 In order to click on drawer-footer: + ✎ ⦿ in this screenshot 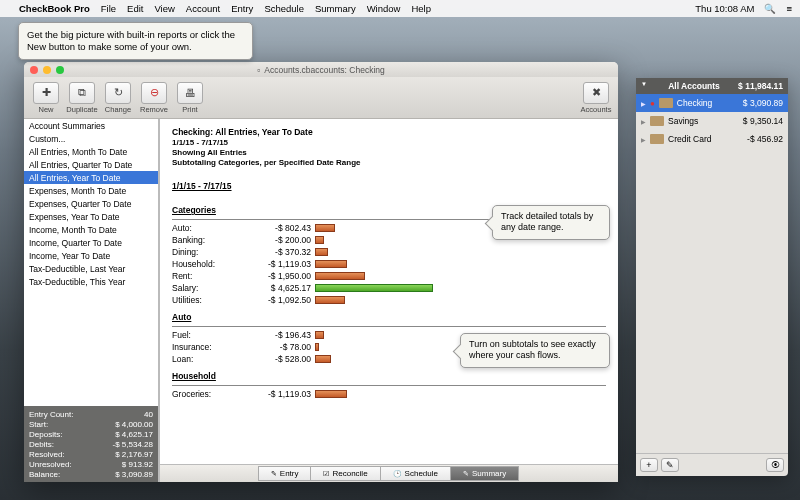, I will do `click(712, 464)`.